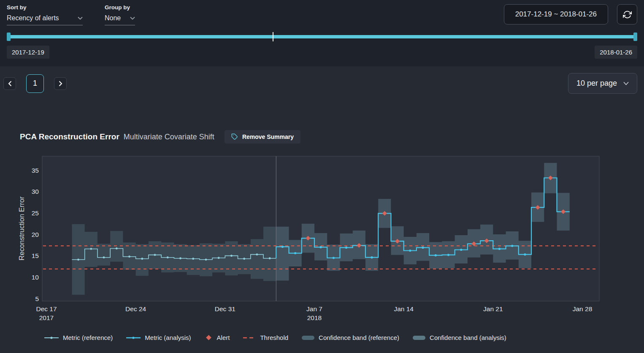 This screenshot has height=353, width=644. Describe the element at coordinates (322, 37) in the screenshot. I see `timeline-slider` at that location.